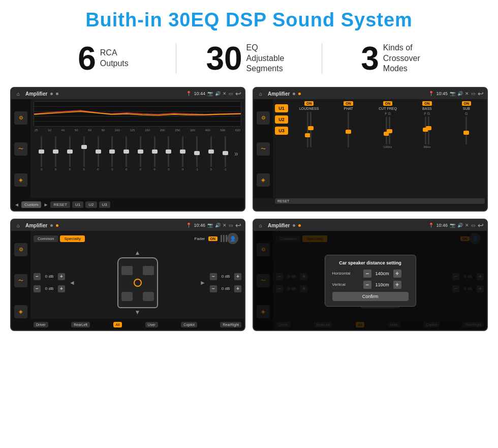 The width and height of the screenshot is (498, 448). I want to click on reset-btn: RESET, so click(60, 204).